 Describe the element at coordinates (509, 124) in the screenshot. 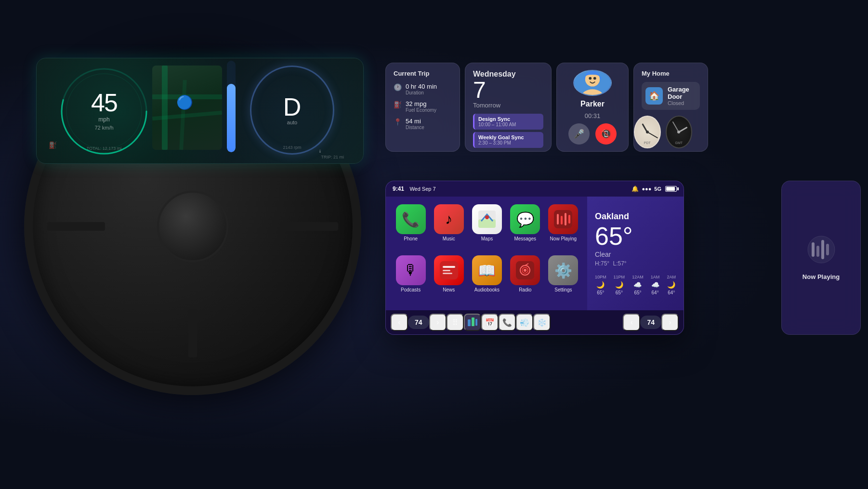

I see `event-1-time: 10:00 – 11:00 AM` at that location.